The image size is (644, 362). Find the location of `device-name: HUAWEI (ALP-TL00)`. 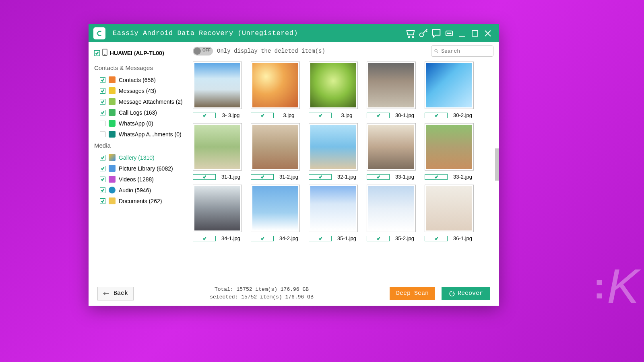

device-name: HUAWEI (ALP-TL00) is located at coordinates (137, 53).